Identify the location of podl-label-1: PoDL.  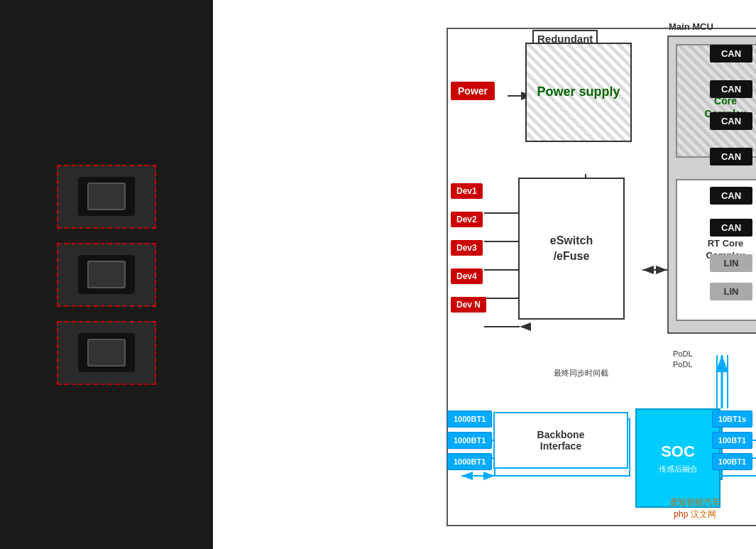
(683, 354).